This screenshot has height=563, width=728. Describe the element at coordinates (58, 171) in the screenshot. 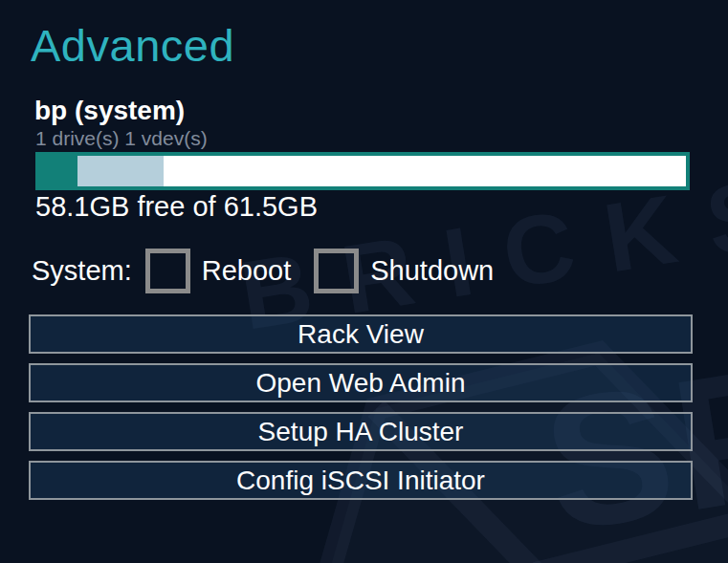

I see `usage-segment-used` at that location.